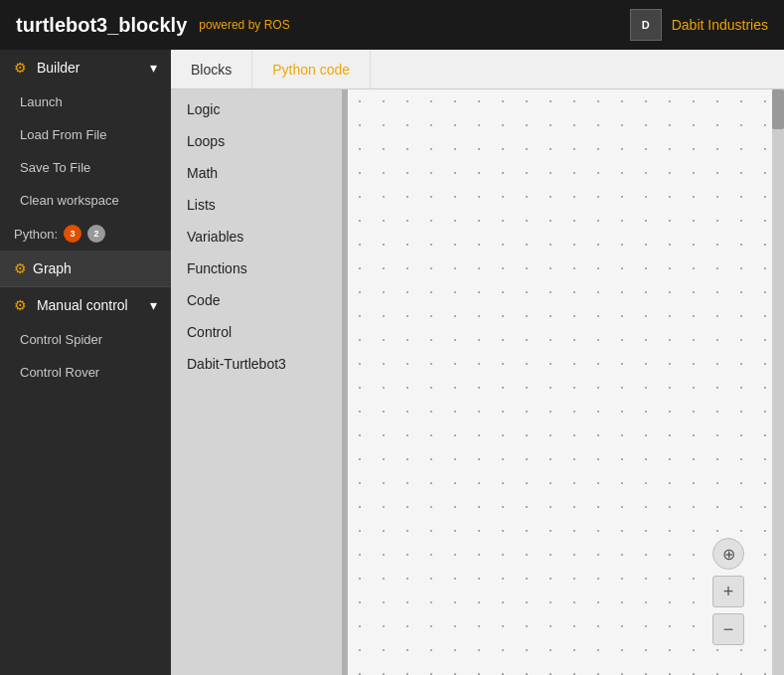 The image size is (784, 675). I want to click on scrollbar-thumb, so click(778, 109).